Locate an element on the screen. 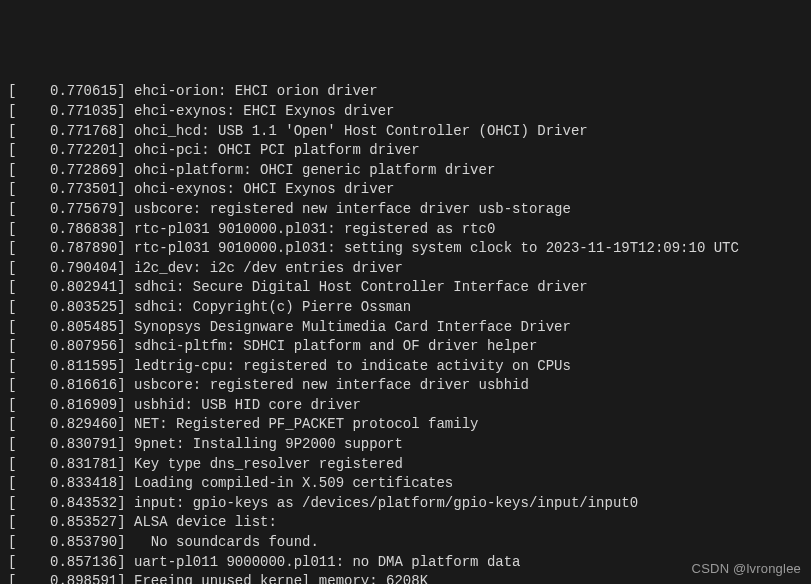  log-line: [ 0.772201] ohci-pci: OHCI PCI platform … is located at coordinates (406, 151).